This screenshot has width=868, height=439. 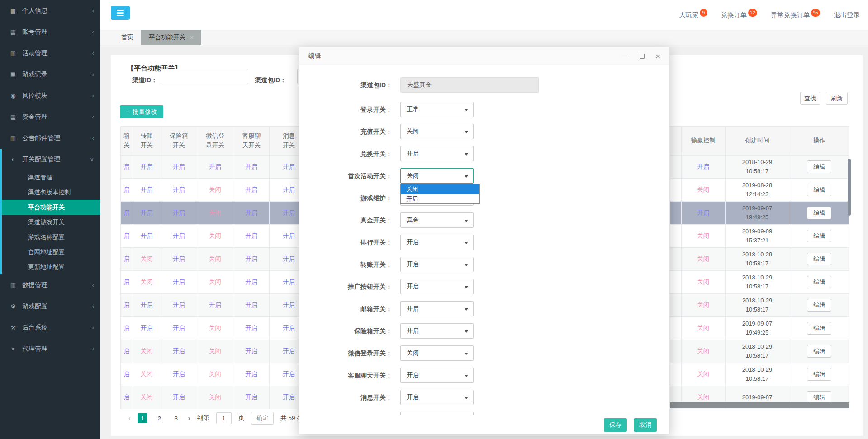 What do you see at coordinates (437, 331) in the screenshot?
I see `select-safe-box-switch: 开启` at bounding box center [437, 331].